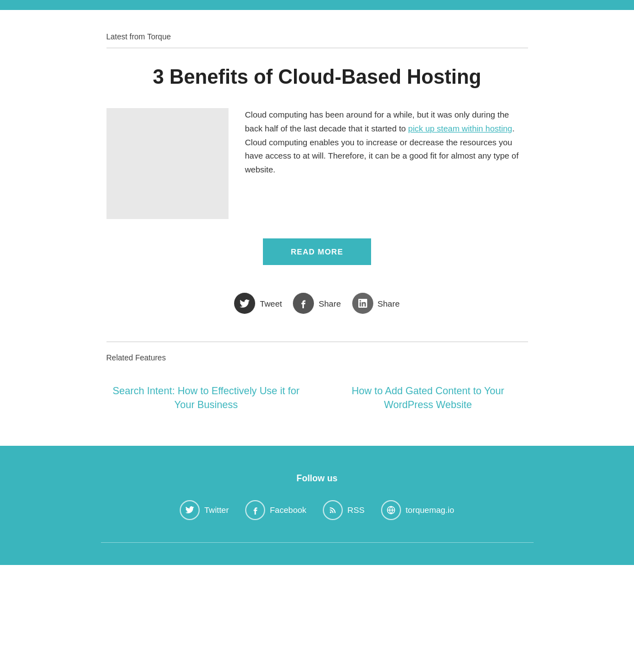 This screenshot has width=634, height=672. I want to click on related-article-1: Search Intent: How to Effectively Use it…, so click(206, 398).